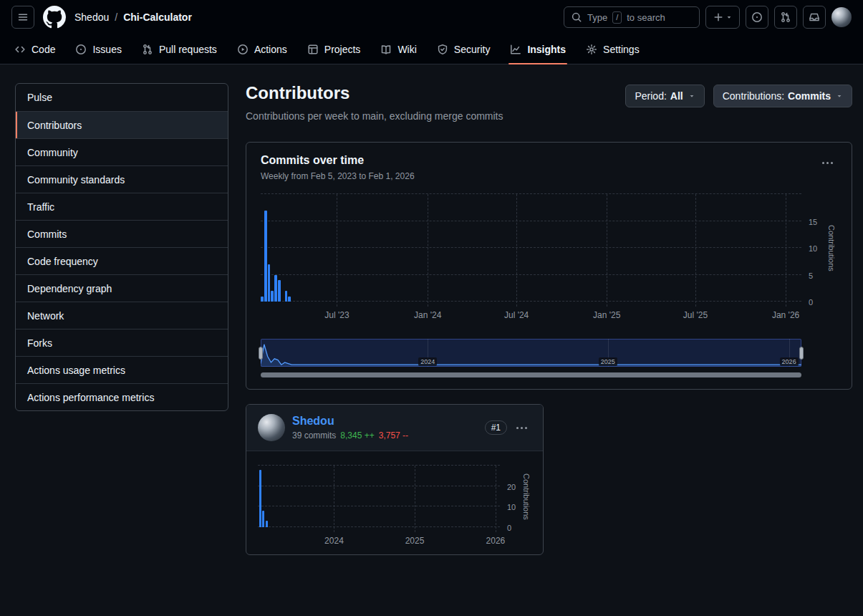 This screenshot has height=616, width=863. What do you see at coordinates (54, 17) in the screenshot?
I see `github-mark-icon` at bounding box center [54, 17].